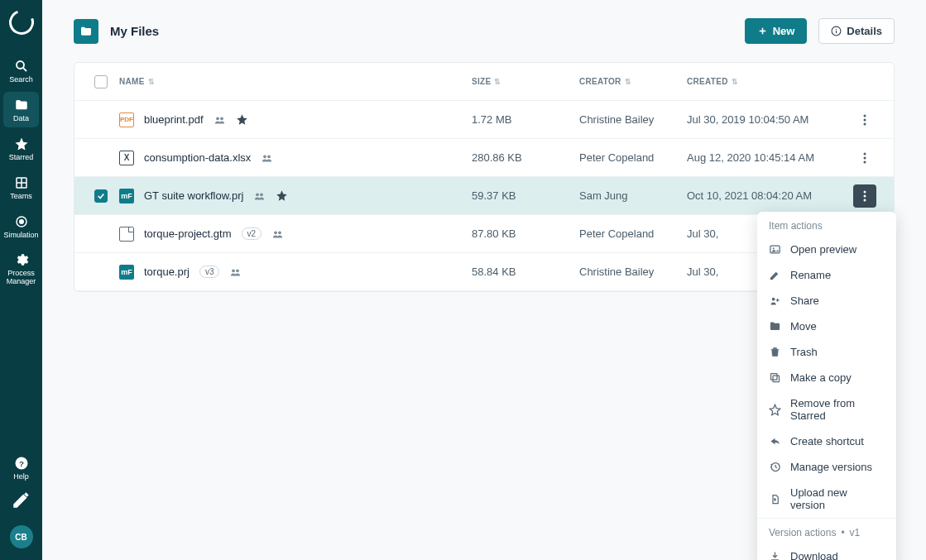  I want to click on context-menu-item-label: Download, so click(814, 555).